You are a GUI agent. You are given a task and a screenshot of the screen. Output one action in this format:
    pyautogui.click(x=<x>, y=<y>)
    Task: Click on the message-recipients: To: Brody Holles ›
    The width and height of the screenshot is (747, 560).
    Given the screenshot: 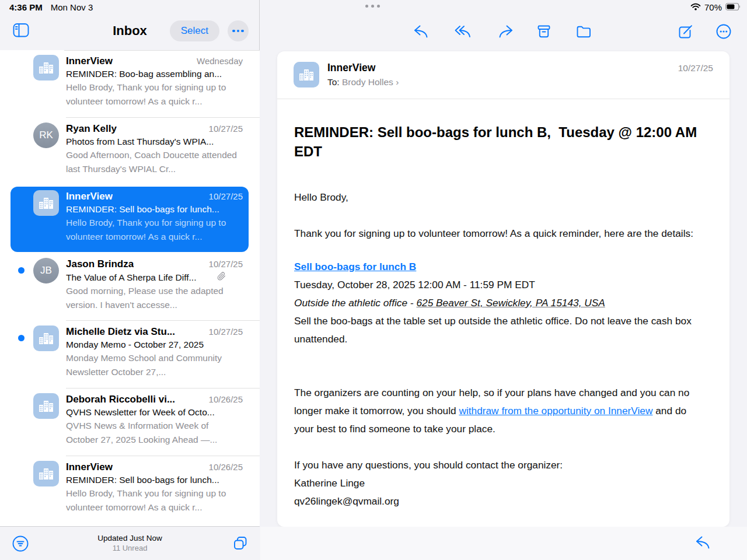 What is the action you would take?
    pyautogui.click(x=363, y=82)
    